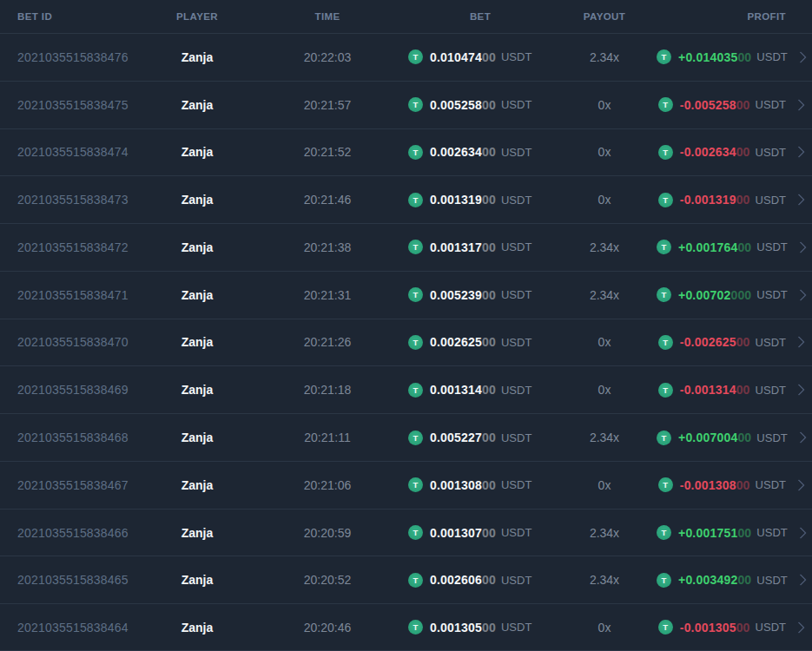 This screenshot has width=812, height=651. Describe the element at coordinates (480, 295) in the screenshot. I see `bet-amount-cell: T 0.00523900 USDT` at that location.